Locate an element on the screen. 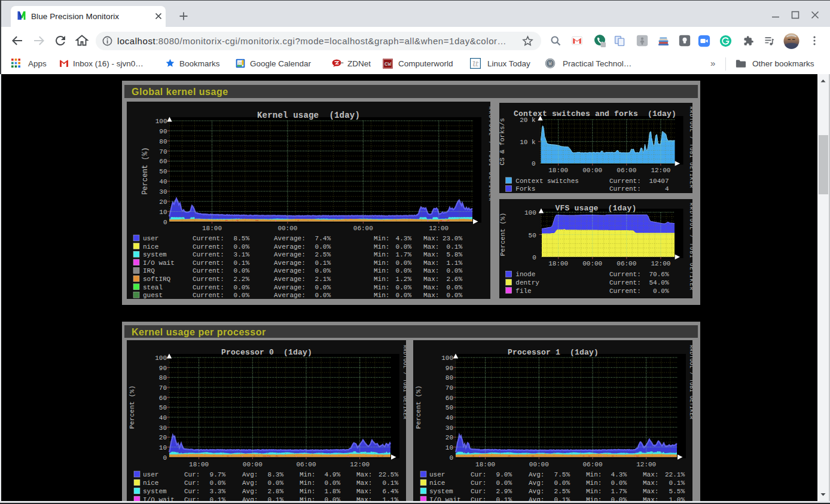 The width and height of the screenshot is (830, 504). svg-text: 40 is located at coordinates (450, 418).